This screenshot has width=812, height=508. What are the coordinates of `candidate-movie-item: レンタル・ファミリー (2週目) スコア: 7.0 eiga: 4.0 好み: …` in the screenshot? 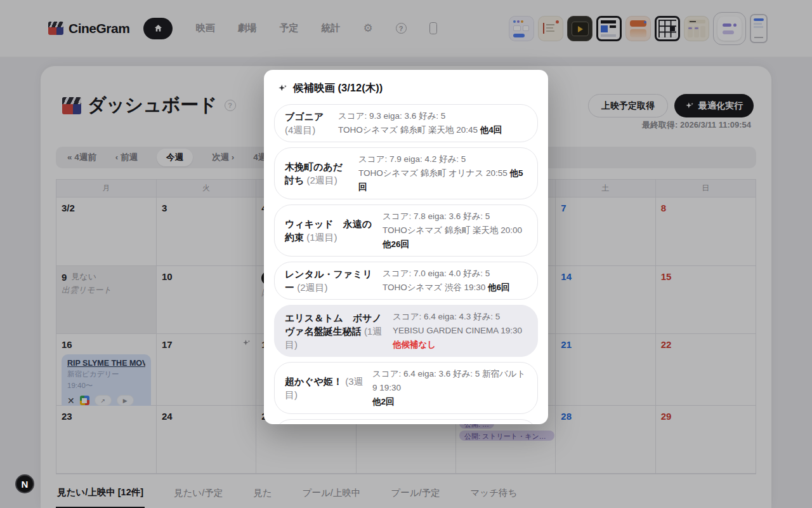 It's located at (406, 281).